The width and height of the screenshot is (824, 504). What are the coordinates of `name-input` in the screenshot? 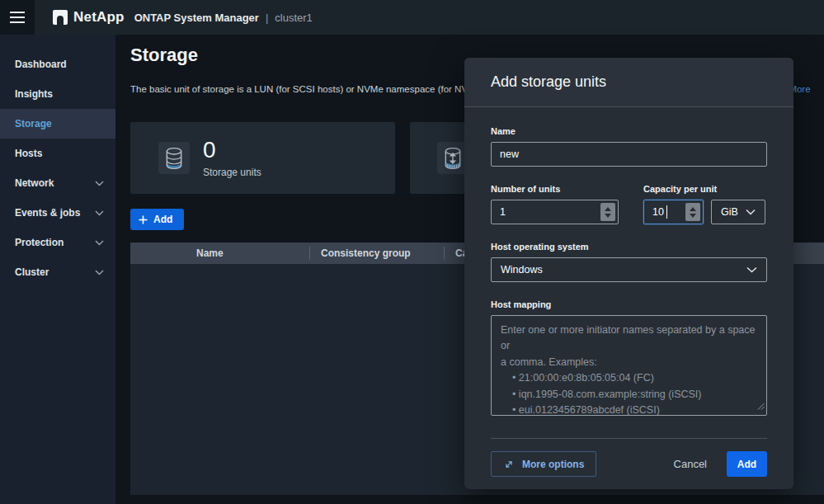 It's located at (629, 154).